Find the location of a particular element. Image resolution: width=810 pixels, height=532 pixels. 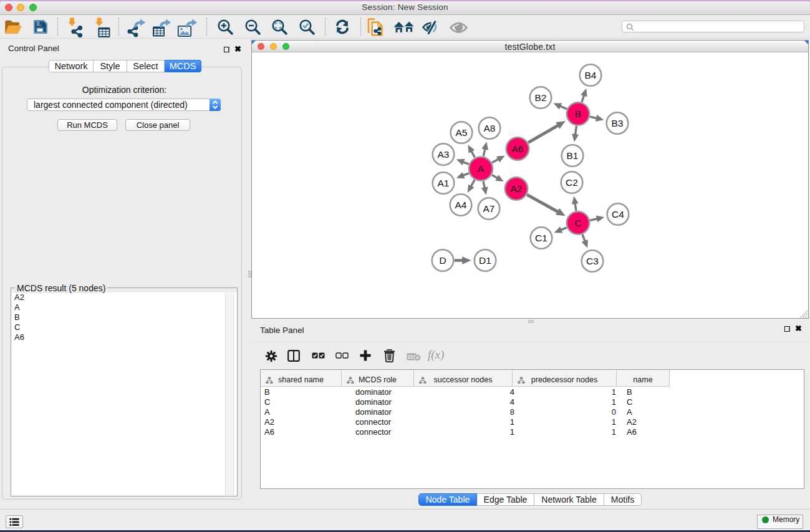

svg-text: D1 is located at coordinates (485, 261).